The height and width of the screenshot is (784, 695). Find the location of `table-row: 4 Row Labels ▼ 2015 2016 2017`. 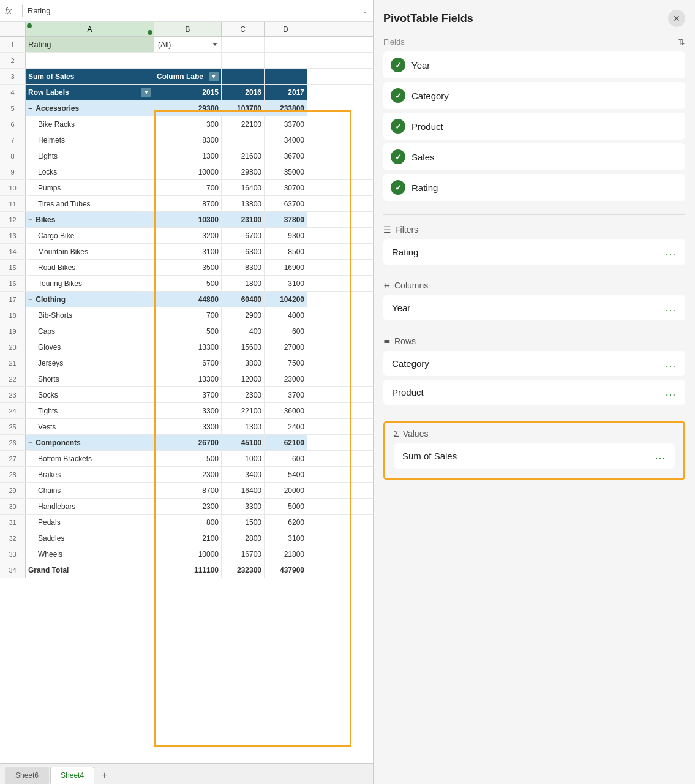

table-row: 4 Row Labels ▼ 2015 2016 2017 is located at coordinates (186, 92).